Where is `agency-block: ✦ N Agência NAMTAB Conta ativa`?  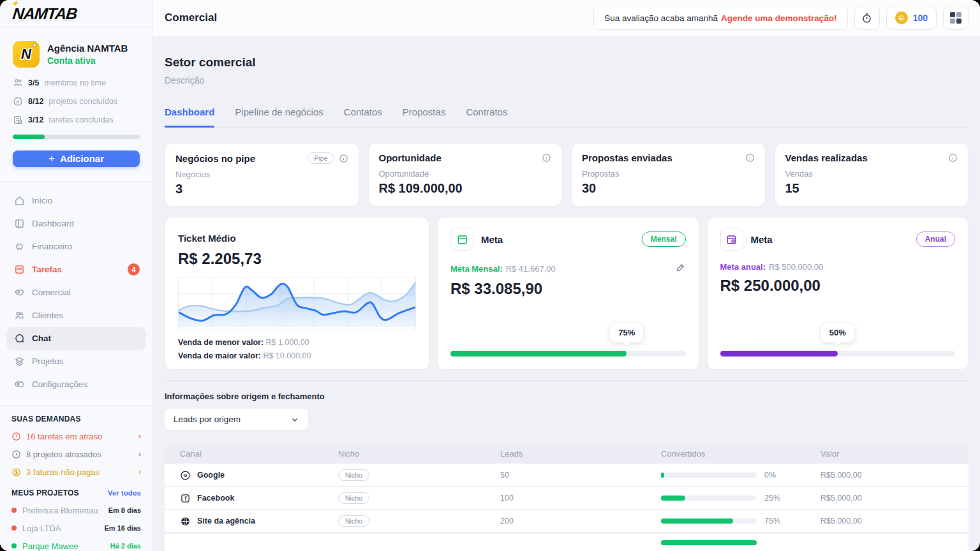 agency-block: ✦ N Agência NAMTAB Conta ativa is located at coordinates (77, 48).